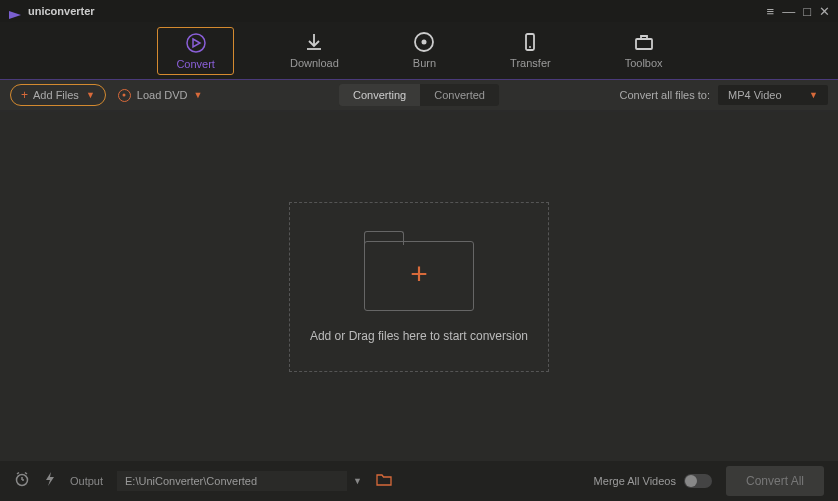 This screenshot has width=838, height=501. I want to click on folder-plus-icon: +, so click(419, 271).